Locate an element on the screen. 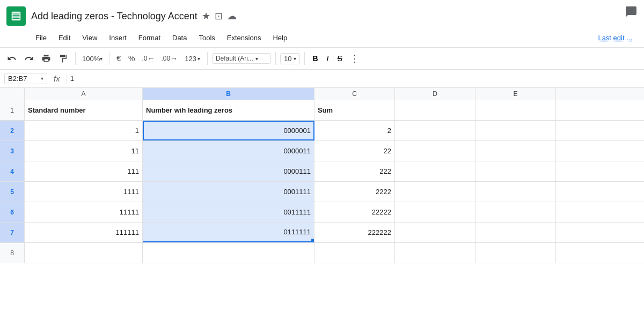  cell-reference: B2:B7 ▾ is located at coordinates (26, 78).